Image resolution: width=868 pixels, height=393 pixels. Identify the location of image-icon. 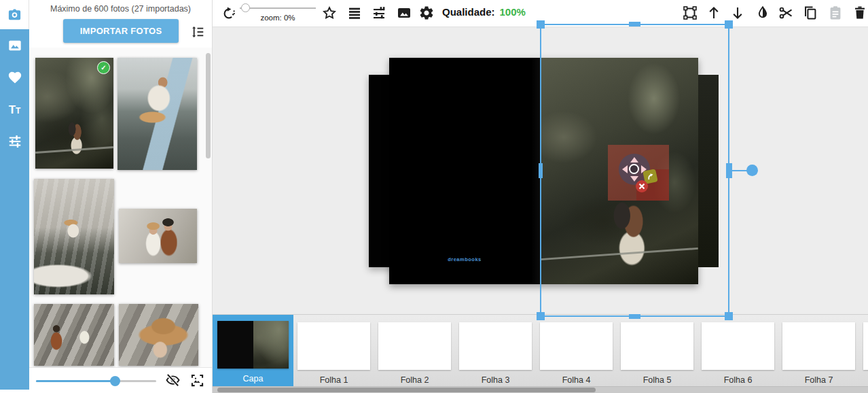
(15, 46).